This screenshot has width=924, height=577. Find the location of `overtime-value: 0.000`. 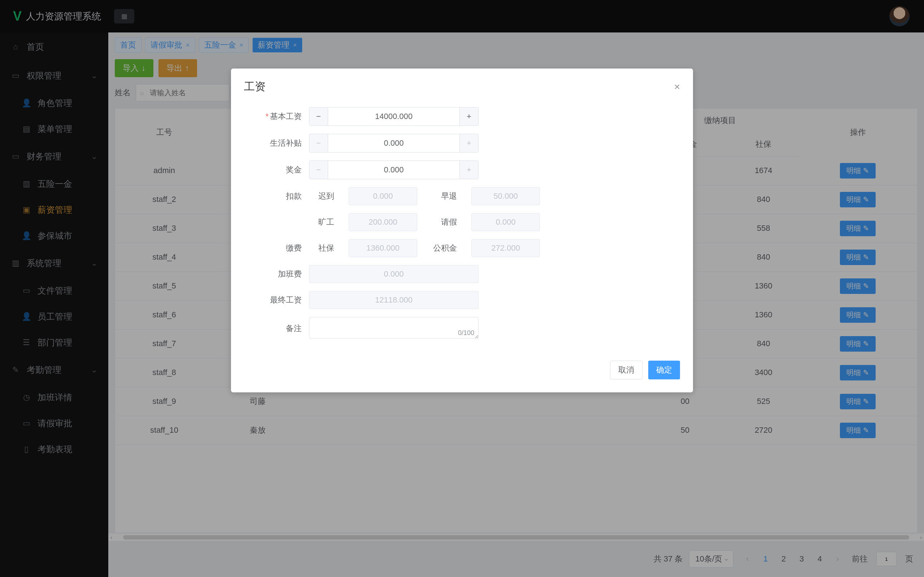

overtime-value: 0.000 is located at coordinates (394, 274).